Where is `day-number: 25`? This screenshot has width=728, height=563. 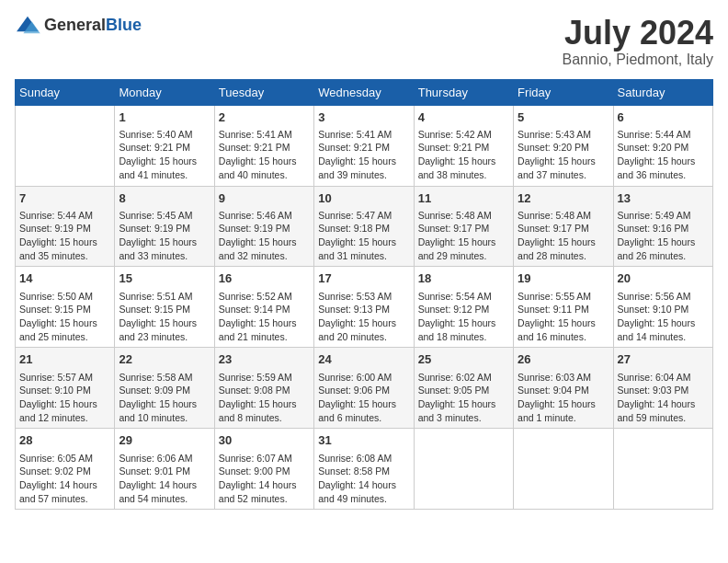 day-number: 25 is located at coordinates (463, 360).